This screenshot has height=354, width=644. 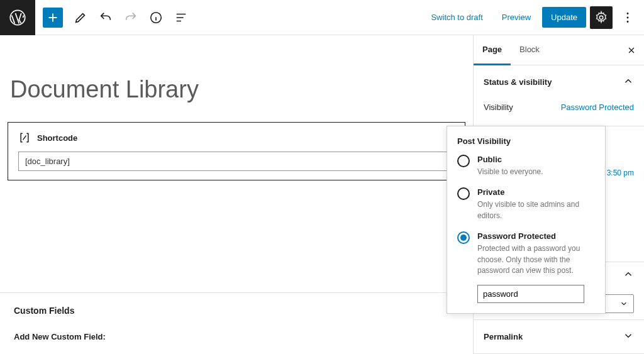 What do you see at coordinates (18, 18) in the screenshot?
I see `wordpress-icon` at bounding box center [18, 18].